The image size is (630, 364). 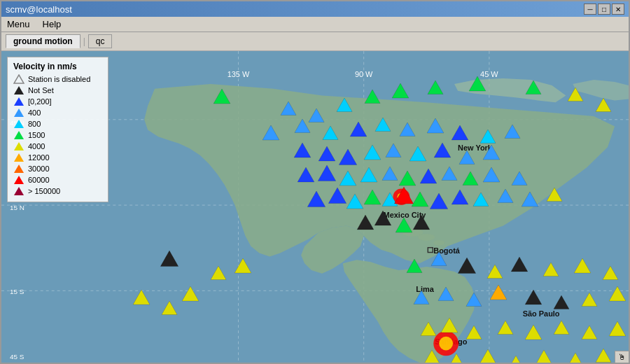 I want to click on legend-item-400: 400, so click(x=57, y=113).